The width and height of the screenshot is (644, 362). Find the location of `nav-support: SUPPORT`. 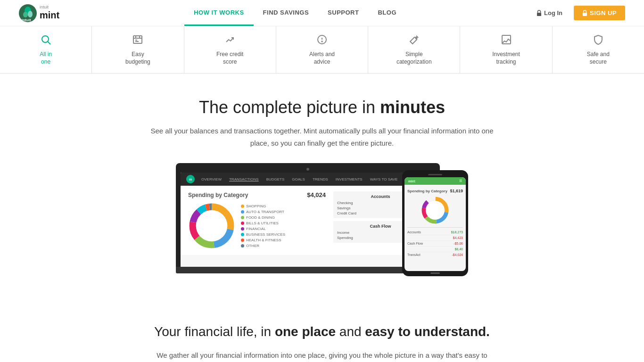

nav-support: SUPPORT is located at coordinates (343, 13).